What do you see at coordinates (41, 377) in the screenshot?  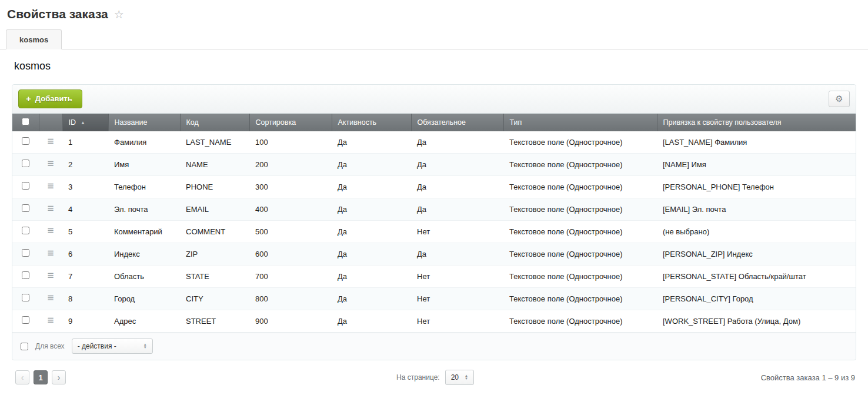 I see `page-1-button: 1` at bounding box center [41, 377].